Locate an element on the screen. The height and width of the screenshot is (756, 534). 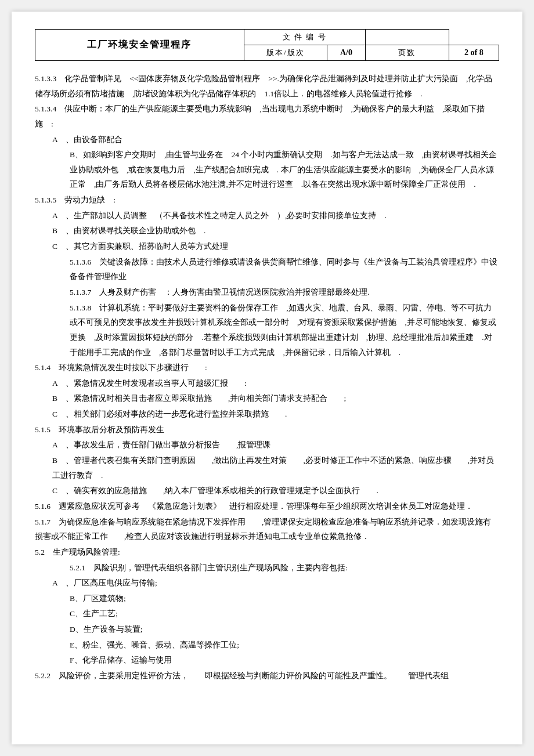
content-section-515B: B 、管理者代表召集有关部门查明原因 ,做出防止再发生对策 ,必要时修正工作中不… is located at coordinates (276, 468).